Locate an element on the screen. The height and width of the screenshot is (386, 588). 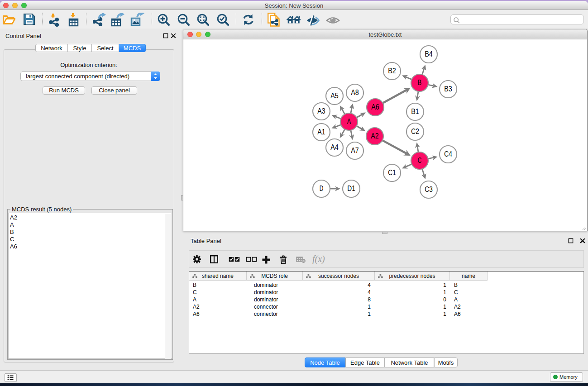
svg-text: B4 is located at coordinates (429, 54).